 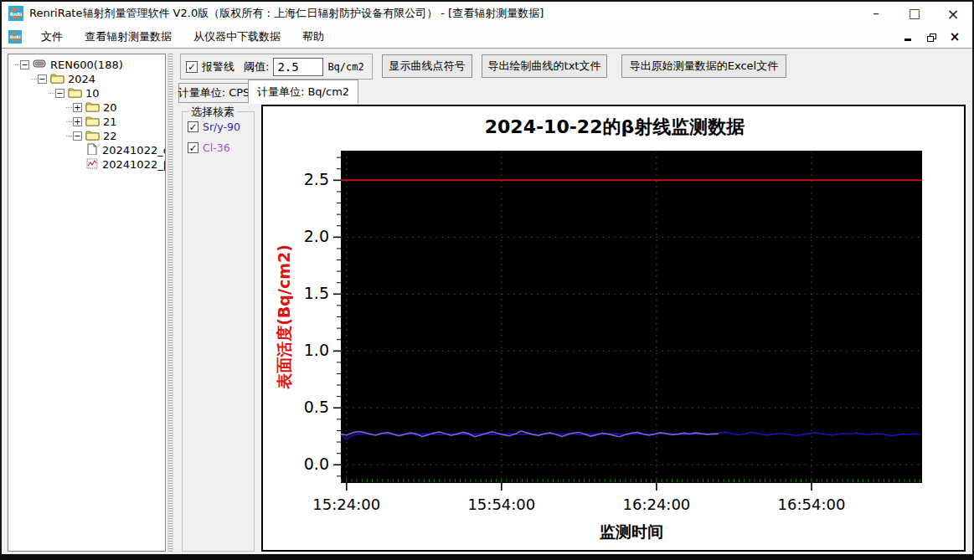 What do you see at coordinates (87, 107) in the screenshot?
I see `tree-item-20: +20` at bounding box center [87, 107].